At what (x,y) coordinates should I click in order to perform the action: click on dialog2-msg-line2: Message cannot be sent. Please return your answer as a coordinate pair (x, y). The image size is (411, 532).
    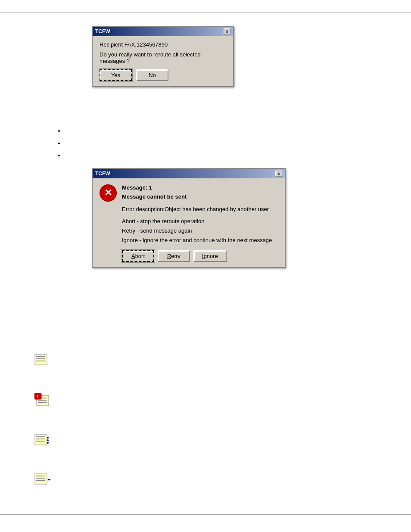
    Looking at the image, I should click on (154, 196).